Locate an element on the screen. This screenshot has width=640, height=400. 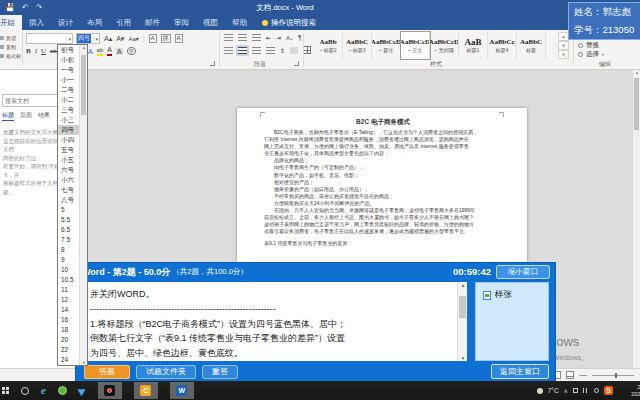
browser-icon is located at coordinates (62, 390).